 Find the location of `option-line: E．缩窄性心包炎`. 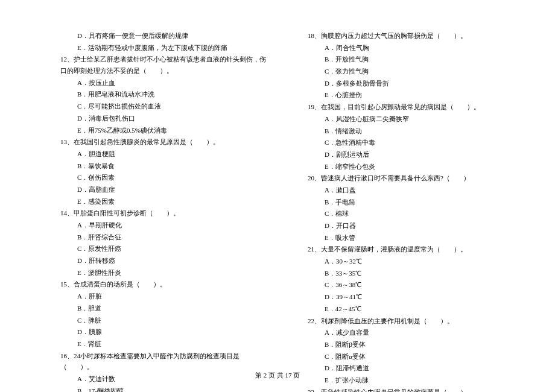

option-line: E．缩窄性心包炎 is located at coordinates (413, 166).